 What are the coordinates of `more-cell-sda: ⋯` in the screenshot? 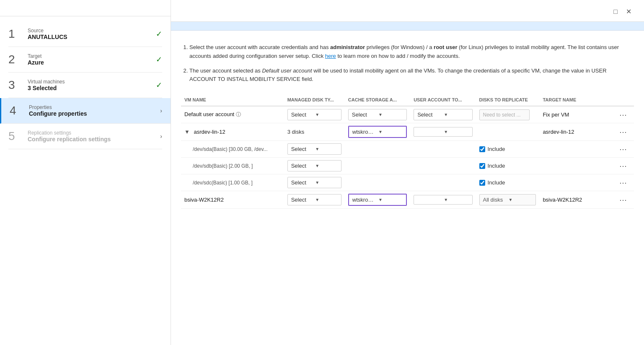 It's located at (624, 149).